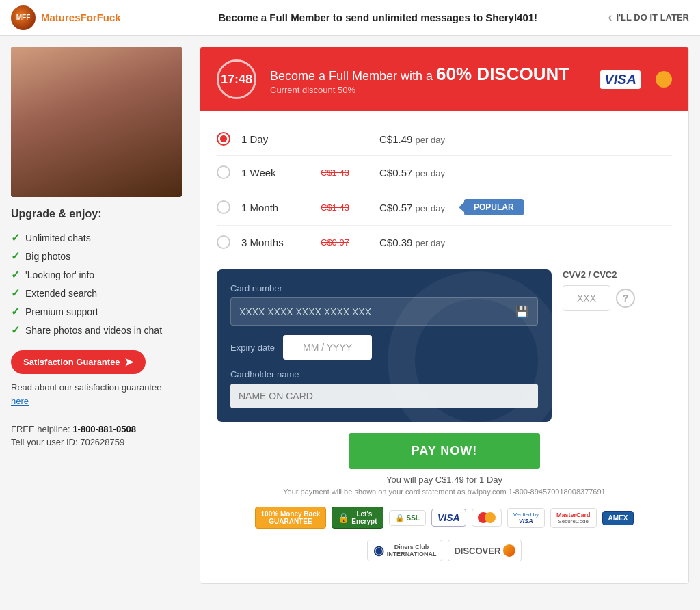 This screenshot has height=610, width=700. Describe the element at coordinates (343, 518) in the screenshot. I see `lock-icon: 🔒` at that location.